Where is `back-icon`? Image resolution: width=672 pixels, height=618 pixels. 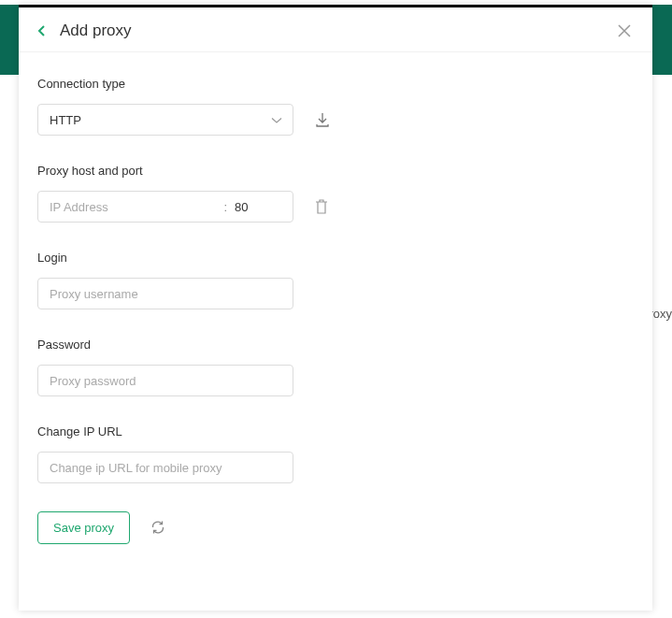
back-icon is located at coordinates (42, 31).